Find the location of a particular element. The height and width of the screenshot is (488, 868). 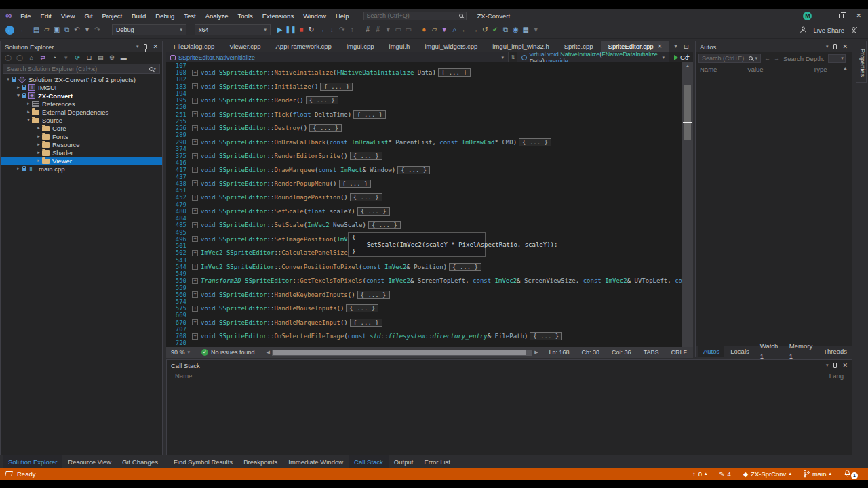

split-editor-button: + is located at coordinates (688, 57).